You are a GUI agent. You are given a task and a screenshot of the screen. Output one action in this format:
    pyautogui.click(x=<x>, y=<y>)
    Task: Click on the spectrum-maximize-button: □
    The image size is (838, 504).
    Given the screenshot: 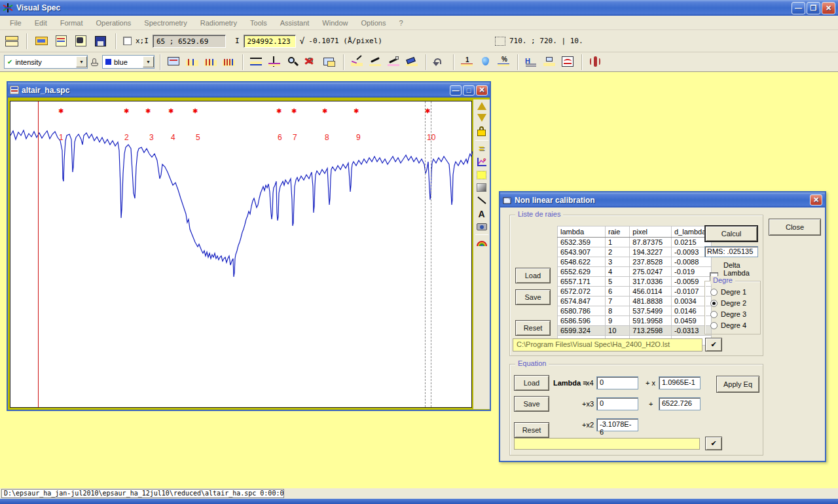 What is the action you would take?
    pyautogui.click(x=469, y=90)
    